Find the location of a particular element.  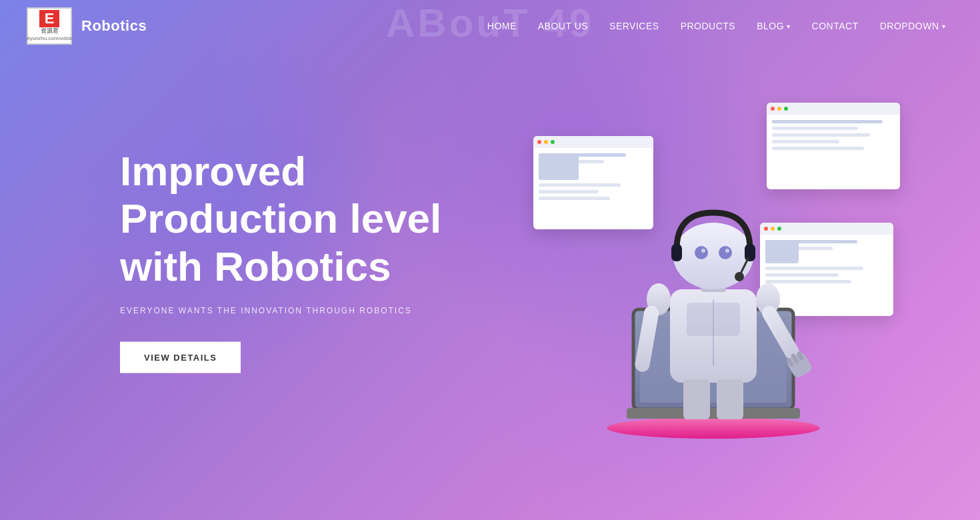

nav-dropdown: DROPDOWN ▾ is located at coordinates (913, 26).